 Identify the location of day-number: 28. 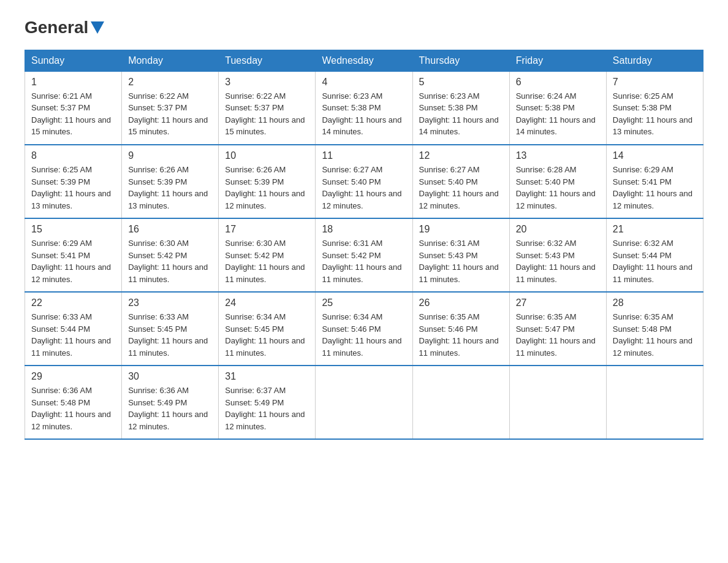
(654, 303).